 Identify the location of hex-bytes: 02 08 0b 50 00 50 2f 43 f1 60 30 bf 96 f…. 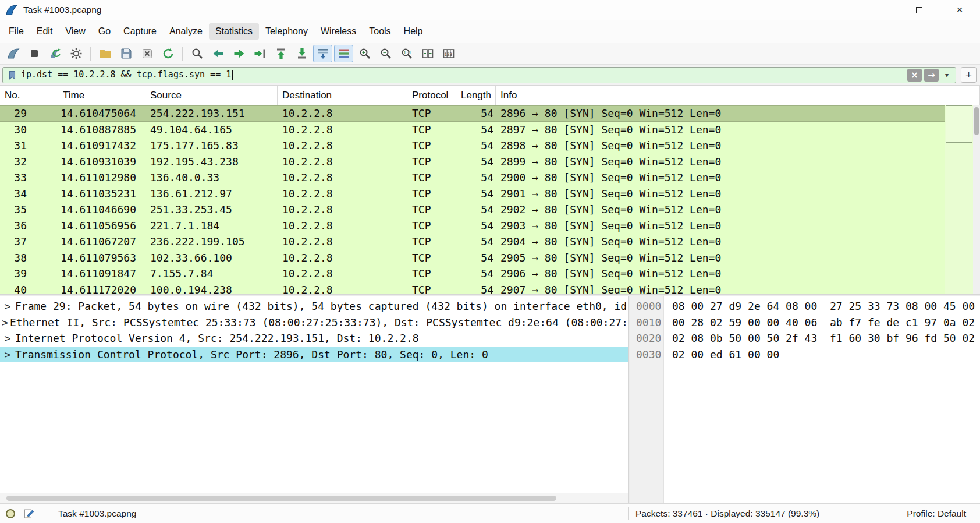
(823, 338).